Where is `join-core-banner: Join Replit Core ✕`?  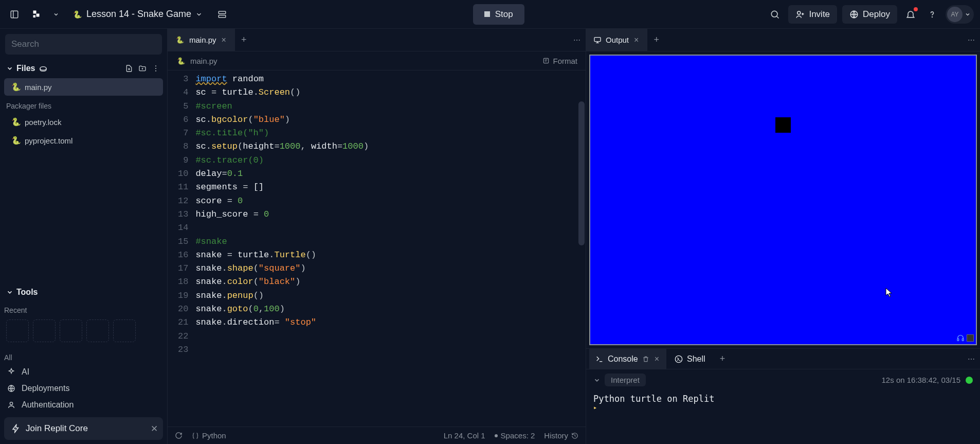
join-core-banner: Join Replit Core ✕ is located at coordinates (83, 429).